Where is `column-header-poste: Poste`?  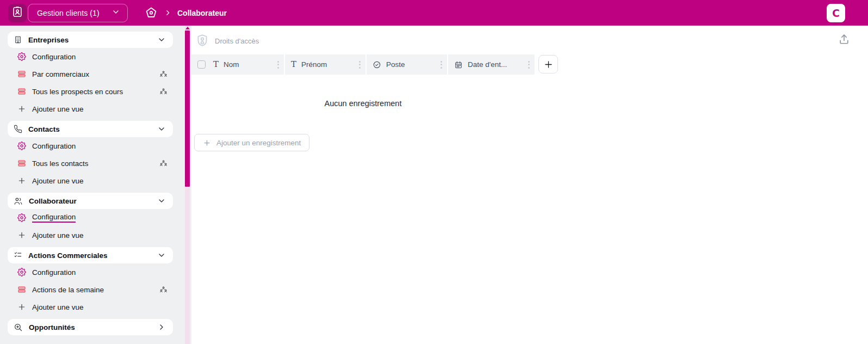 column-header-poste: Poste is located at coordinates (407, 64).